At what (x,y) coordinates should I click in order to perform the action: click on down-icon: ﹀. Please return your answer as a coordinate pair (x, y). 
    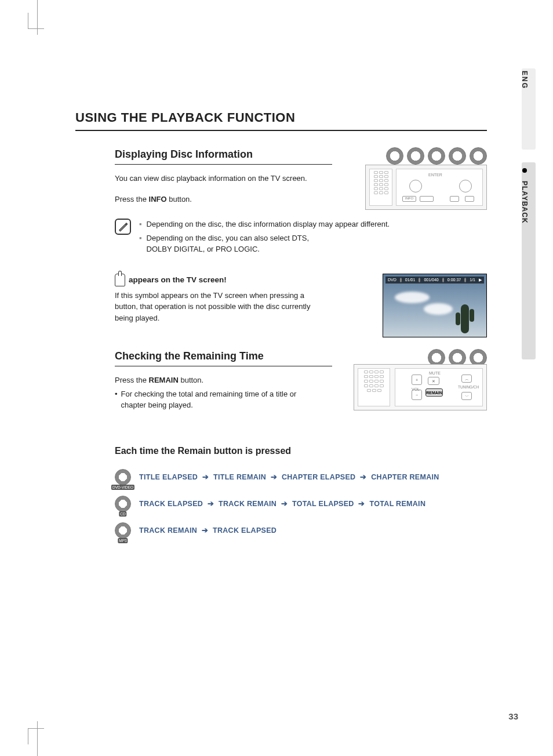
    Looking at the image, I should click on (467, 396).